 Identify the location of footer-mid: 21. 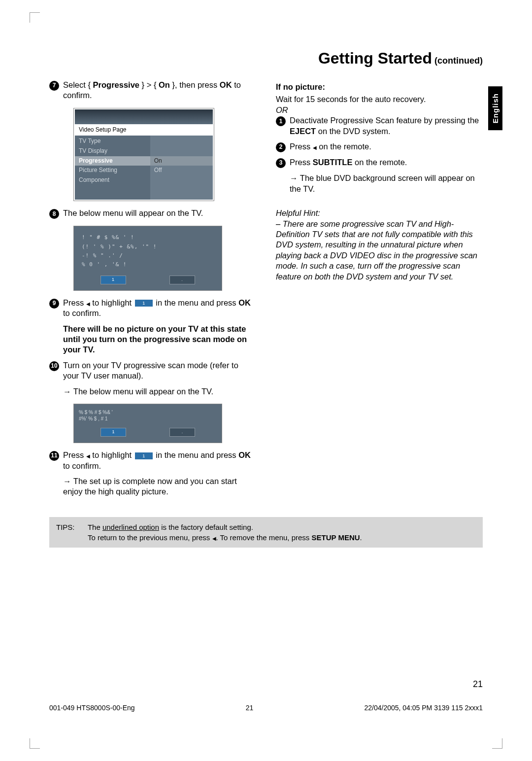
(250, 708).